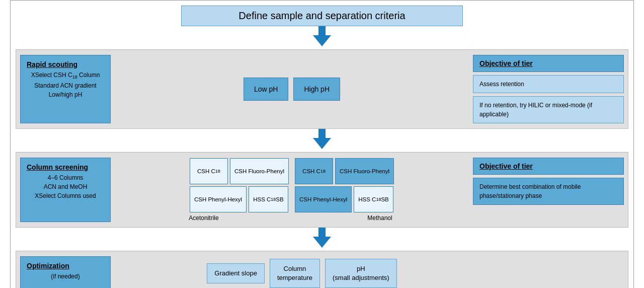 This screenshot has width=644, height=288. Describe the element at coordinates (65, 272) in the screenshot. I see `tier3-left-box: Optimization (if needed)` at that location.